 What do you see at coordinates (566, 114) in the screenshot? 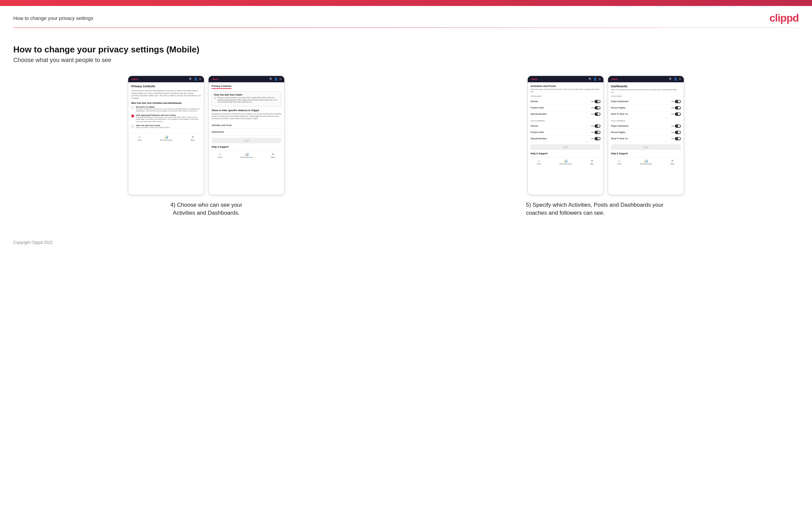
I see `toggle-coaches-manual: Manual Activities ON` at bounding box center [566, 114].